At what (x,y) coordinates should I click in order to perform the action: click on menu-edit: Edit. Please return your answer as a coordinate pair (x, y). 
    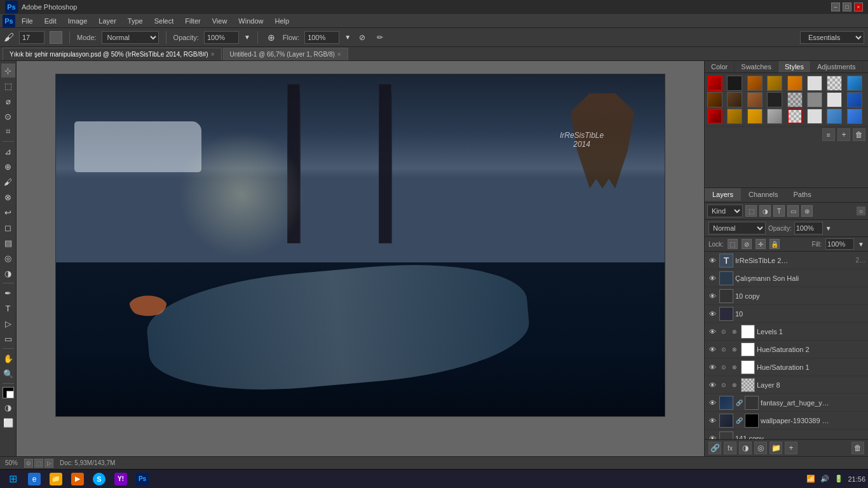
    Looking at the image, I should click on (51, 21).